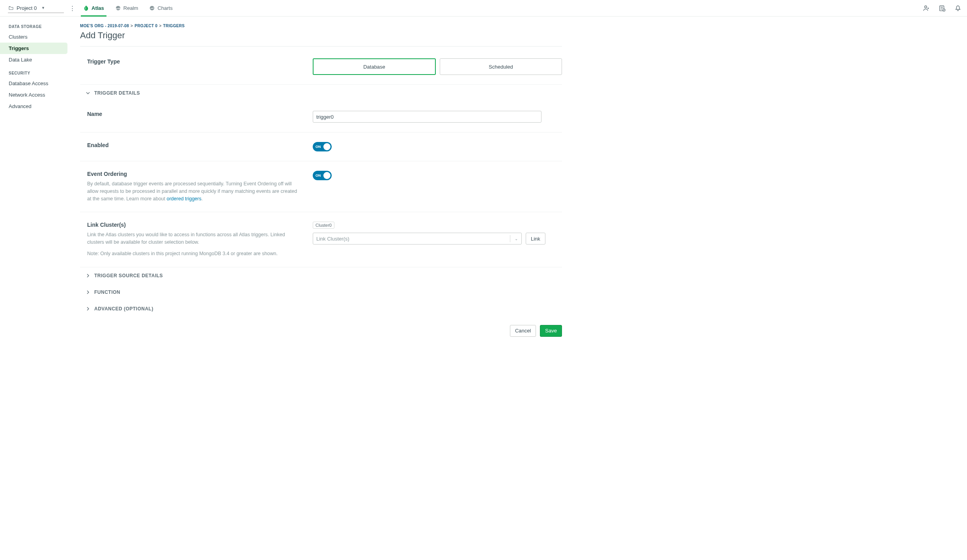 The image size is (967, 560). What do you see at coordinates (202, 199) in the screenshot?
I see `desc-post: .` at bounding box center [202, 199].